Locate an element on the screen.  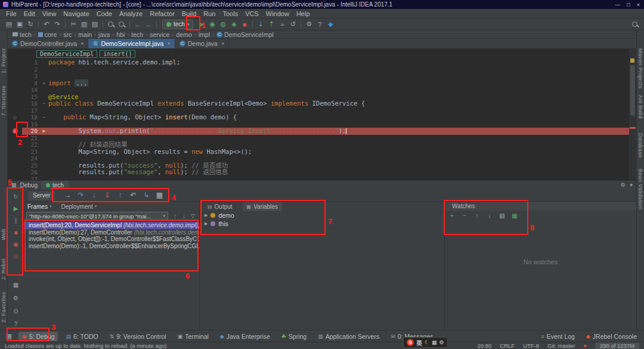
debug-icon: ◉ is located at coordinates (212, 24).